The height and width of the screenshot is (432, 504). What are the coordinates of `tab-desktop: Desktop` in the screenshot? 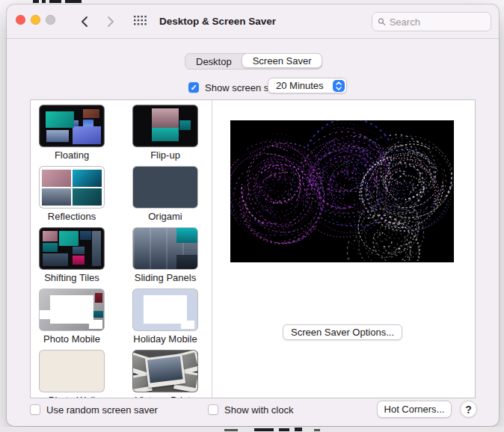 It's located at (214, 61).